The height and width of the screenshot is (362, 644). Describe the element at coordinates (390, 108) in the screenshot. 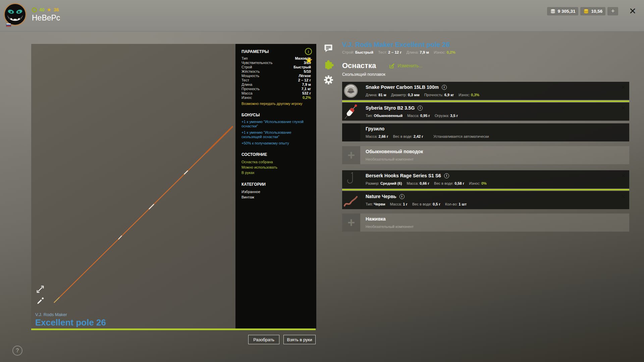

I see `component-name: Syberia Styro B2 3.5G` at that location.